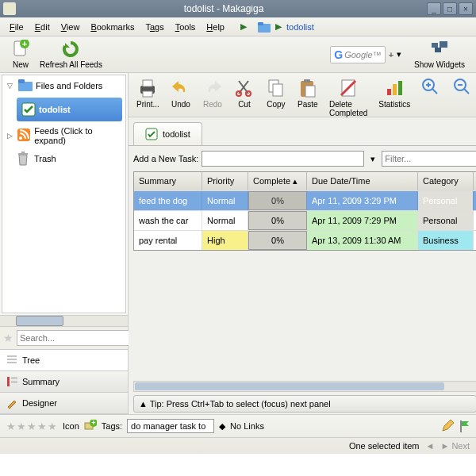 The width and height of the screenshot is (476, 476). Describe the element at coordinates (305, 200) in the screenshot. I see `table-row: feed the dogNormal0%Apr 11, 2009 3:29 PM…` at that location.